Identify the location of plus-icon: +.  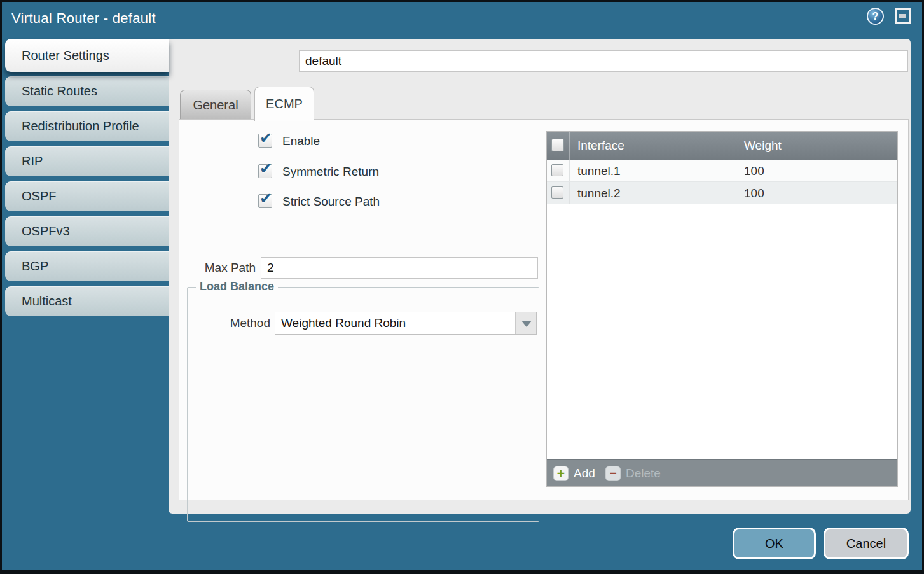
(561, 473).